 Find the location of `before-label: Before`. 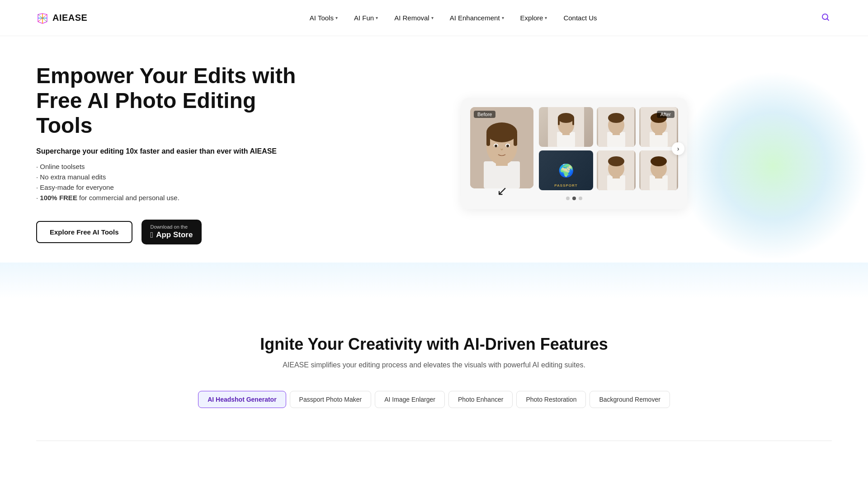

before-label: Before is located at coordinates (485, 114).